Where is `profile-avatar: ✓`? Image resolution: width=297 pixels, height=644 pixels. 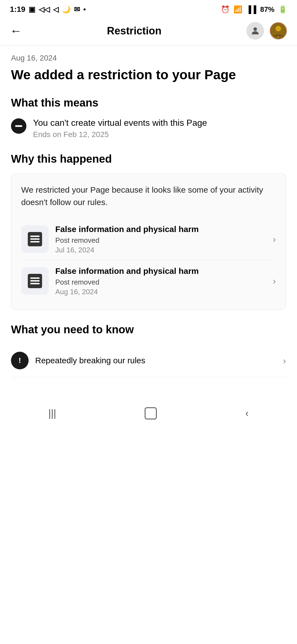 profile-avatar: ✓ is located at coordinates (278, 31).